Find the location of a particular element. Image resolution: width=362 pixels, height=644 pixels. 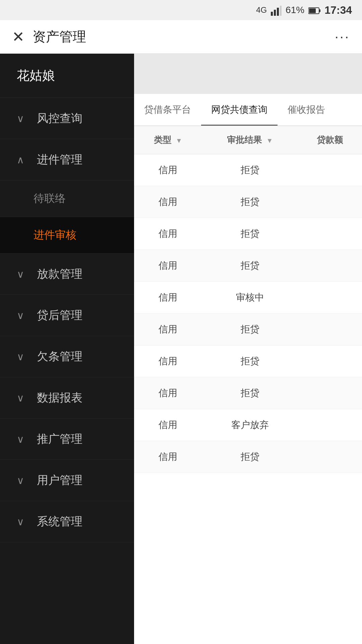

more-button: ··· is located at coordinates (343, 37).